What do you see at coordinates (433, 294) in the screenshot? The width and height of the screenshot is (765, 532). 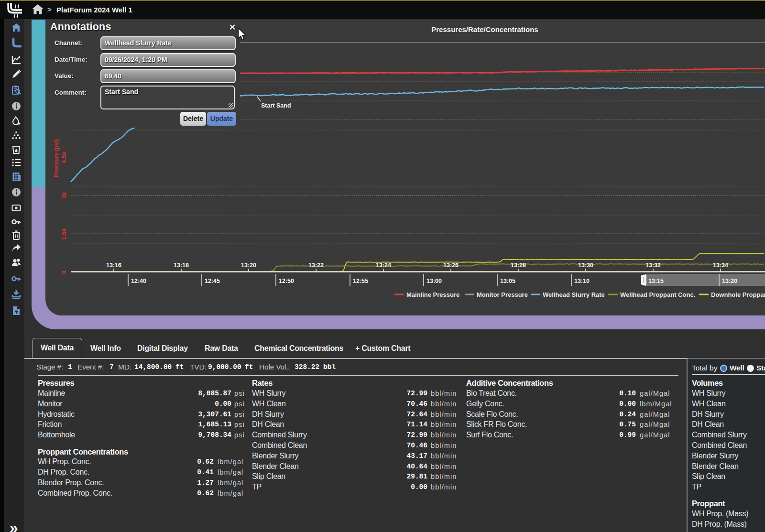 I see `svg-text: Mainline Pressure` at bounding box center [433, 294].